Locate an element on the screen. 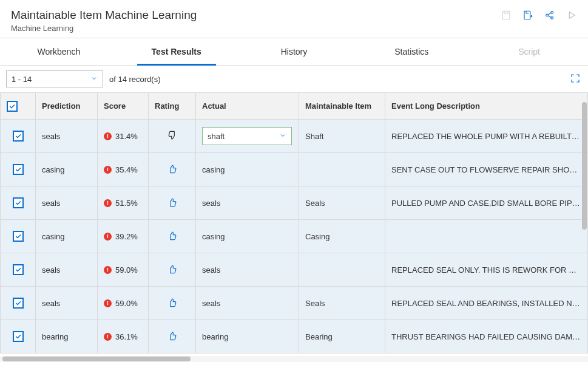 This screenshot has width=588, height=379. tab-test-results: Test Results is located at coordinates (177, 52).